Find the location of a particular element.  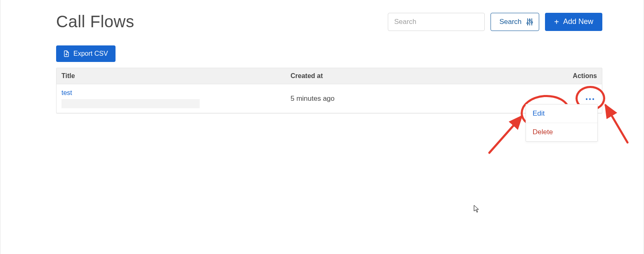

row-title-link: test is located at coordinates (171, 93).